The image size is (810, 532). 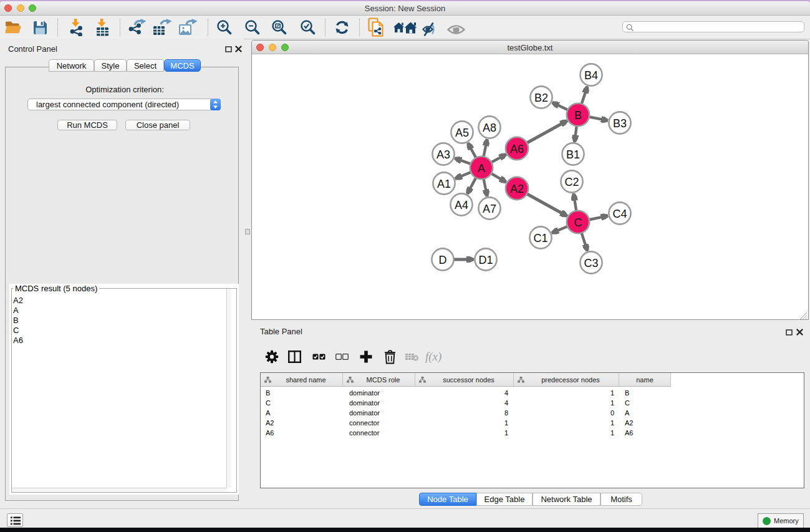 I want to click on svg-text: C, so click(x=579, y=223).